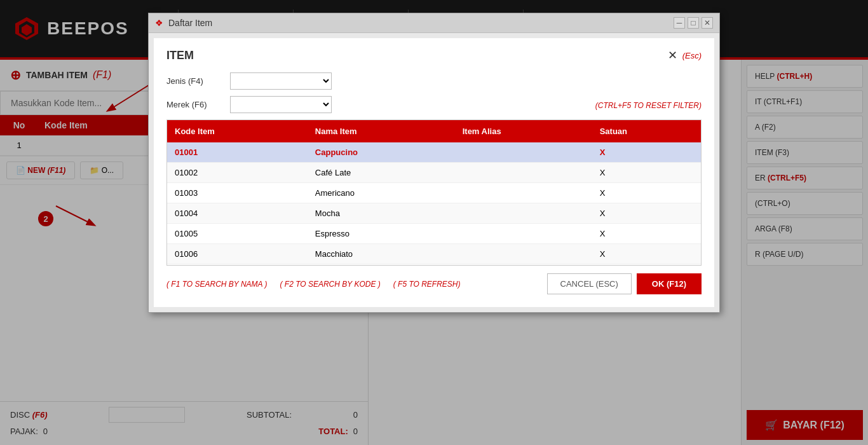  I want to click on table-row: 01003 Americano X, so click(434, 193).